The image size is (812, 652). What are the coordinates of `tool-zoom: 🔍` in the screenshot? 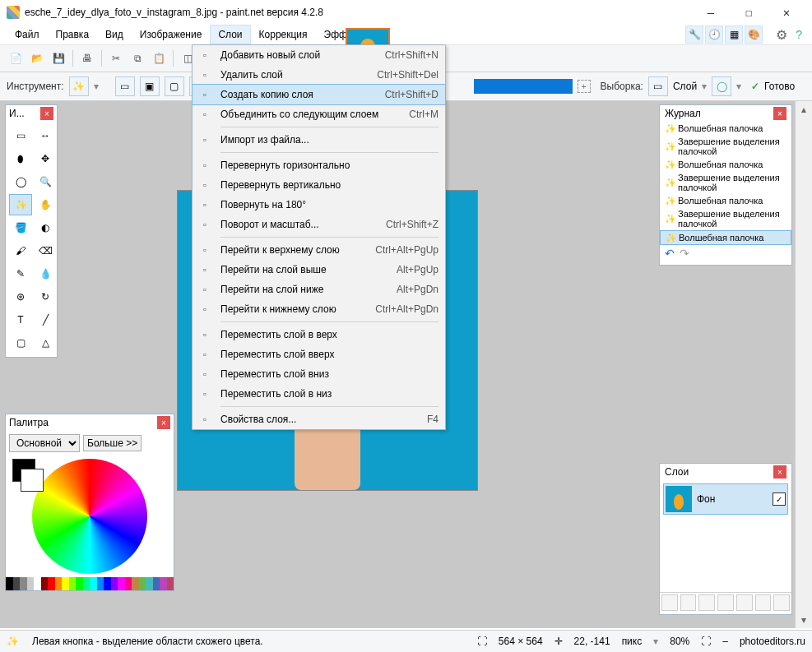 It's located at (45, 182).